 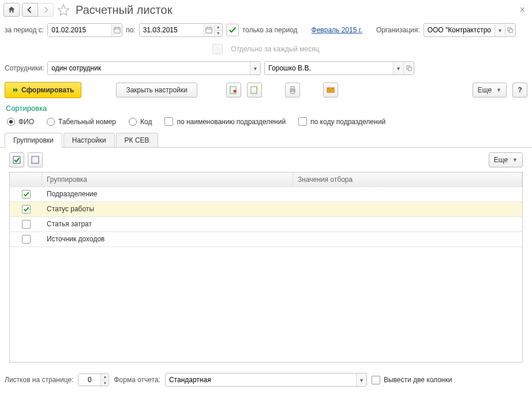 I want to click on close-icon: ×, so click(x=523, y=10).